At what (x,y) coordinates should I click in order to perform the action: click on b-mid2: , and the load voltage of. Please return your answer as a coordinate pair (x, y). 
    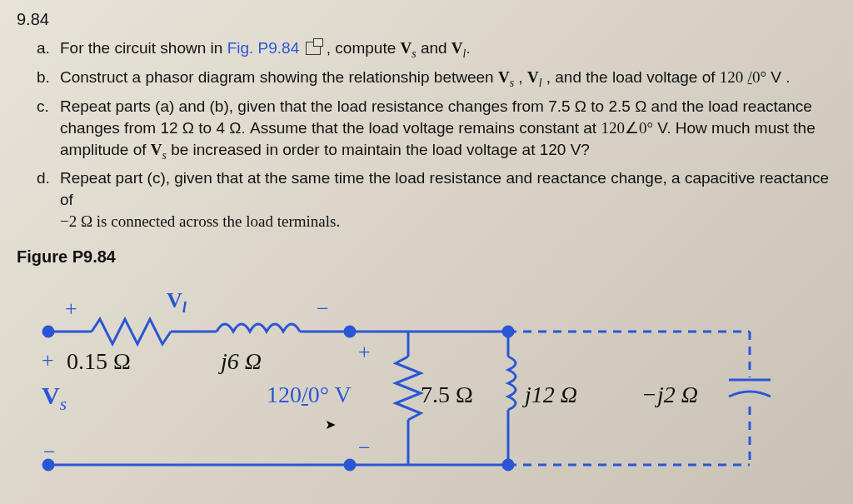
    Looking at the image, I should click on (633, 77).